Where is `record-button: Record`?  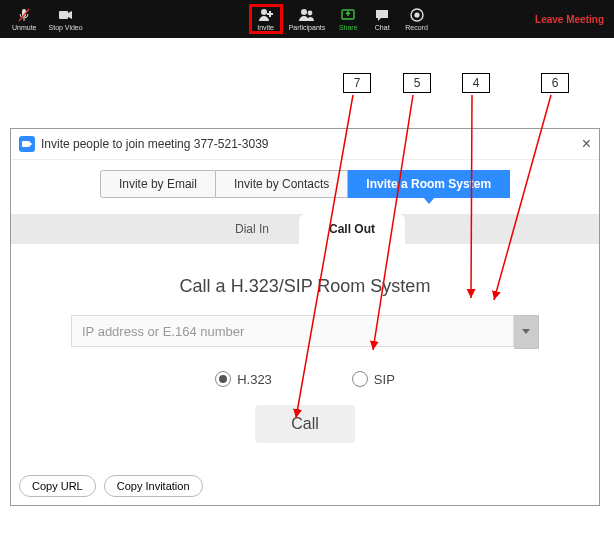
record-button: Record is located at coordinates (416, 19).